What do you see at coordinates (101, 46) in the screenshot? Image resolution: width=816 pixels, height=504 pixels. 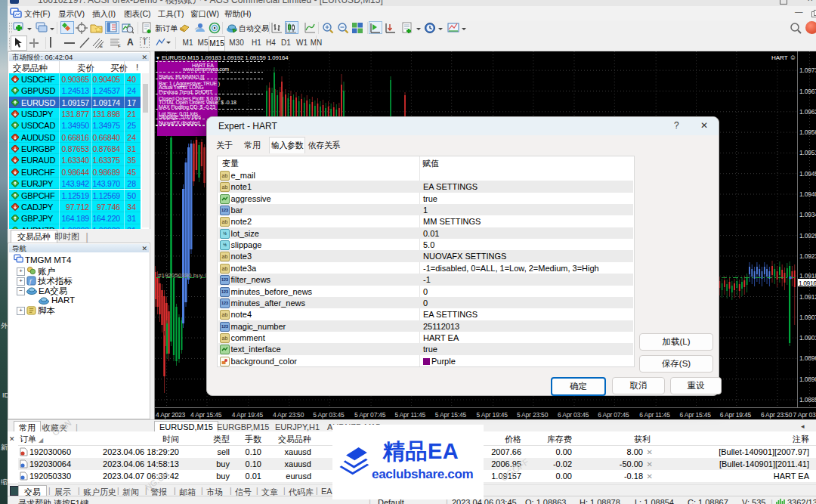 I see `svg-text: E` at bounding box center [101, 46].